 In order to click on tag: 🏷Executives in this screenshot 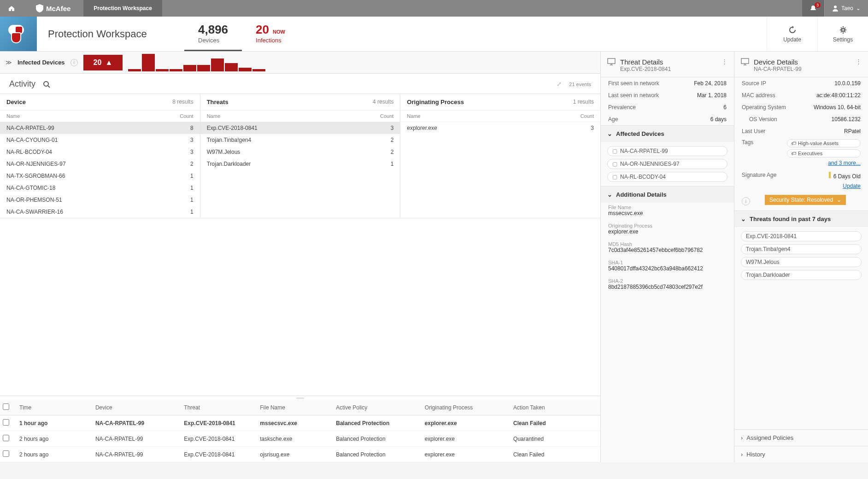, I will do `click(824, 153)`.